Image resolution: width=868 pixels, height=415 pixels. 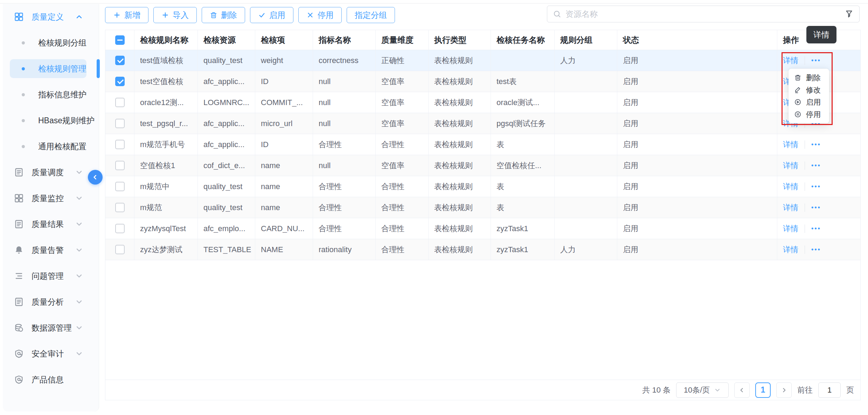 What do you see at coordinates (227, 123) in the screenshot?
I see `table-cell: afc_applic...` at bounding box center [227, 123].